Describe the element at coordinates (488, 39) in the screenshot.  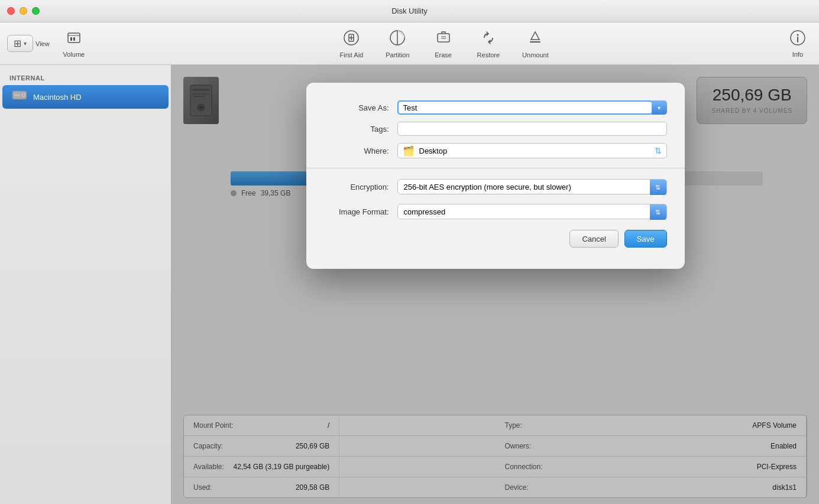
I see `restore-icon` at that location.